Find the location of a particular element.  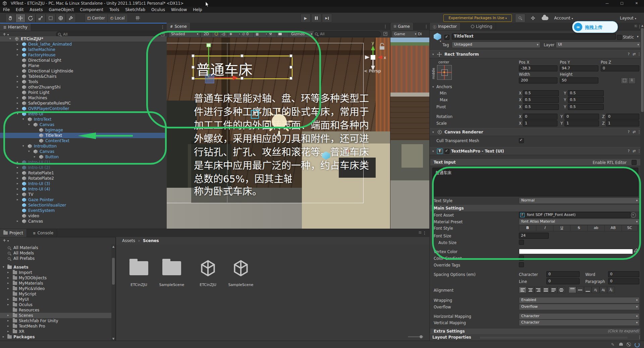

hierarchy-item: EventSystem is located at coordinates (83, 211).